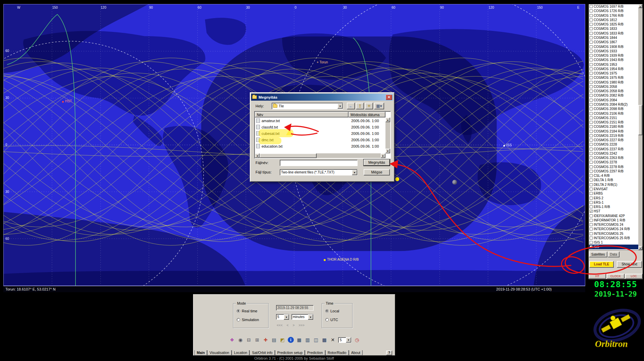 This screenshot has height=361, width=644. I want to click on satellite-row: COSMOS 2278 R/B, so click(616, 167).